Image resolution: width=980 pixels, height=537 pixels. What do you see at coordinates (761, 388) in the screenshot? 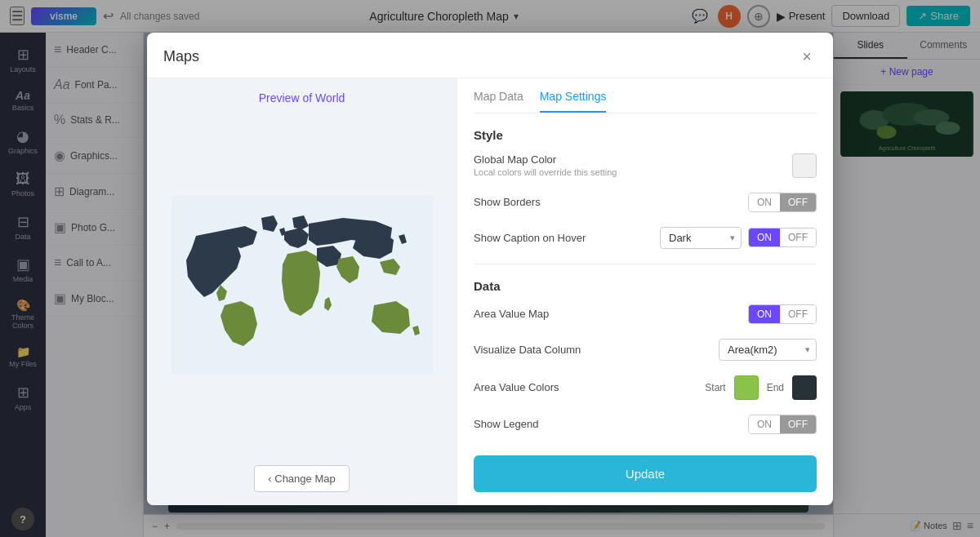
I see `area-colors-pair: Start End` at bounding box center [761, 388].